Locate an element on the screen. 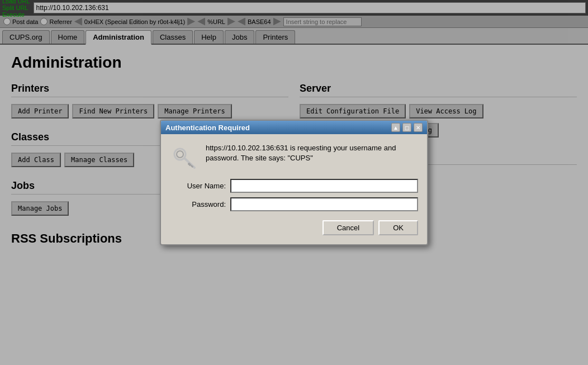 Image resolution: width=588 pixels, height=365 pixels. ok-button: OK is located at coordinates (398, 228).